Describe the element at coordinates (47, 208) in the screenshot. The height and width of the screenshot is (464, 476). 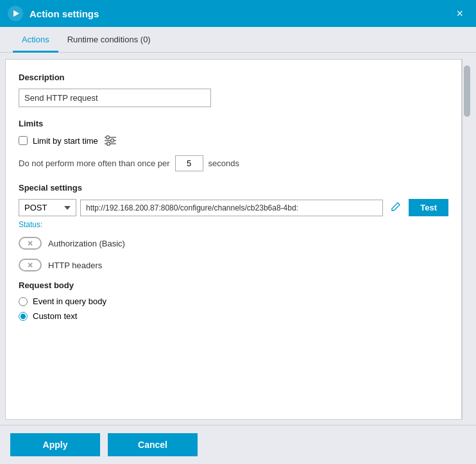
I see `method-select: POST GET PUT DELETE PATCH` at that location.